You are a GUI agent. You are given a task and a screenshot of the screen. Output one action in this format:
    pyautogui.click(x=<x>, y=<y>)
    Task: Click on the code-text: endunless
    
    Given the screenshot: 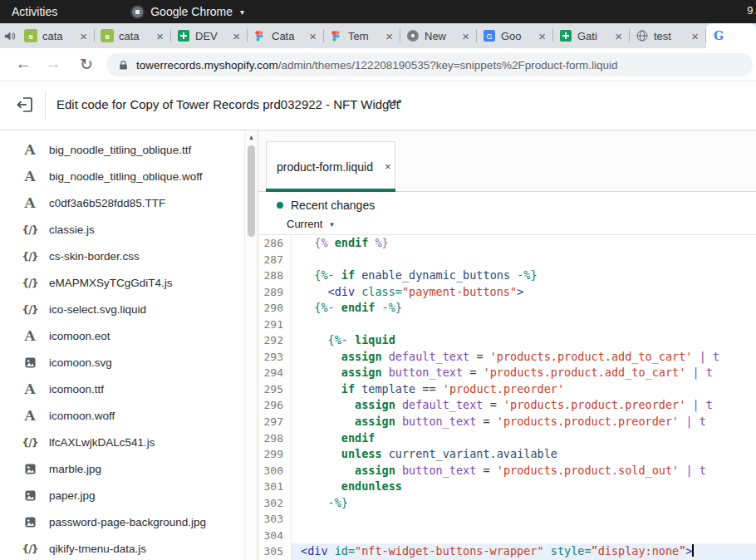 What is the action you would take?
    pyautogui.click(x=523, y=487)
    